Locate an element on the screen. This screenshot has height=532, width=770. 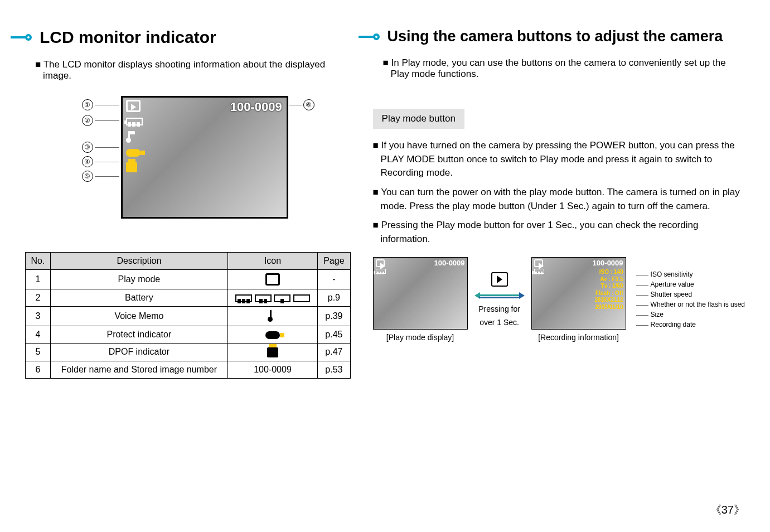
page-number: 《37》 is located at coordinates (728, 510).